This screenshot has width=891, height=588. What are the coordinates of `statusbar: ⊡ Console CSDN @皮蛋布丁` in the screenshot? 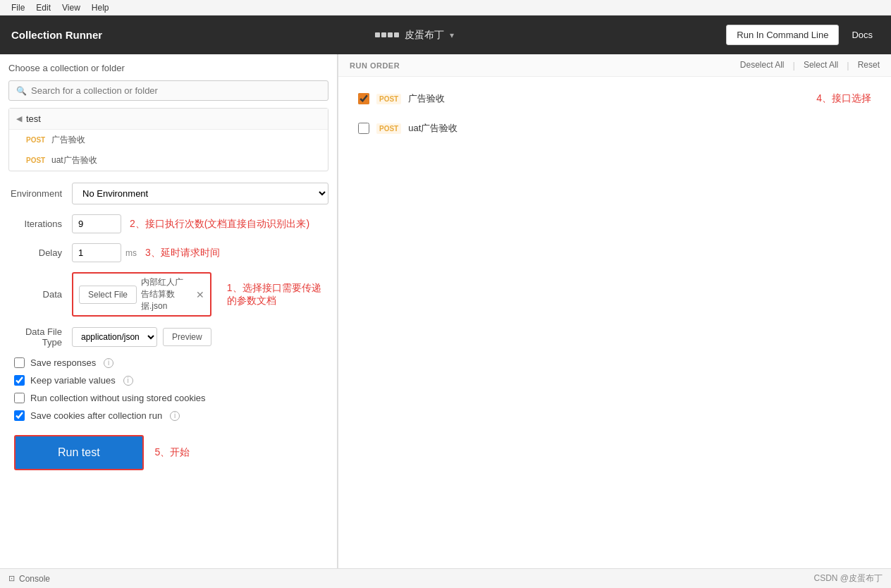 It's located at (446, 578).